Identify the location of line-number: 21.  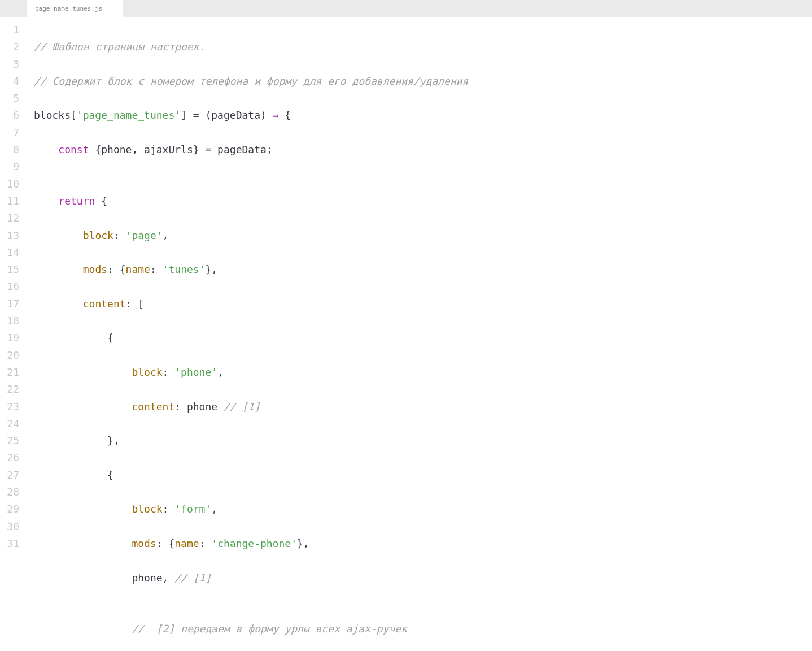
(14, 372).